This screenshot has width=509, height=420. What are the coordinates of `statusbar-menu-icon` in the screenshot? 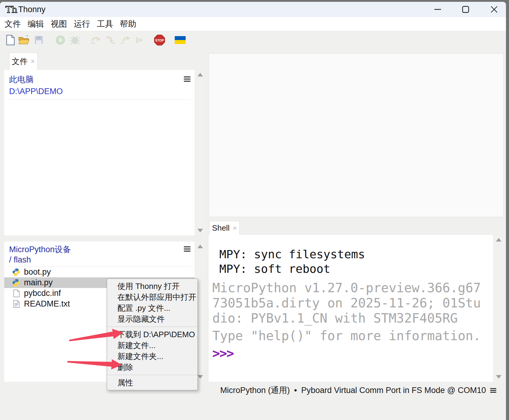 It's located at (493, 390).